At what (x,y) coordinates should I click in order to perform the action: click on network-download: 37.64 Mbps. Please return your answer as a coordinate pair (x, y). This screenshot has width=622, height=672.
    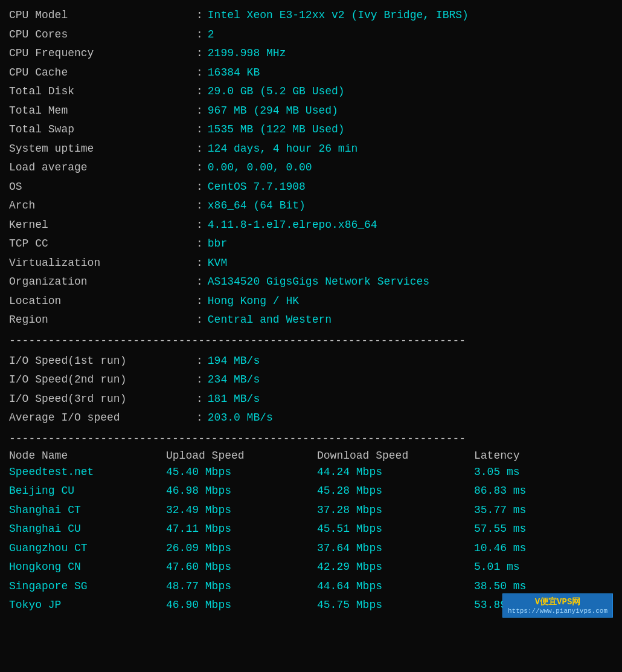
    Looking at the image, I should click on (396, 549).